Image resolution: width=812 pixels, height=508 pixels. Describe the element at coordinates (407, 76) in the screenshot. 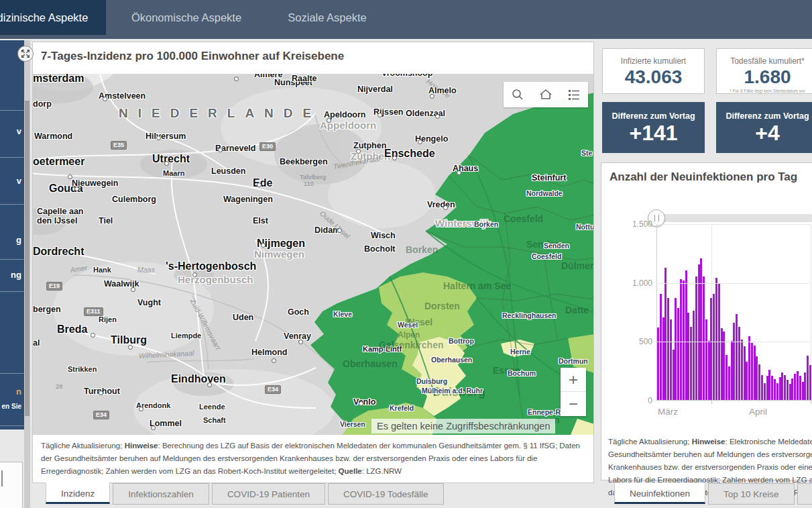

I see `map-label: Vroomshoop` at that location.